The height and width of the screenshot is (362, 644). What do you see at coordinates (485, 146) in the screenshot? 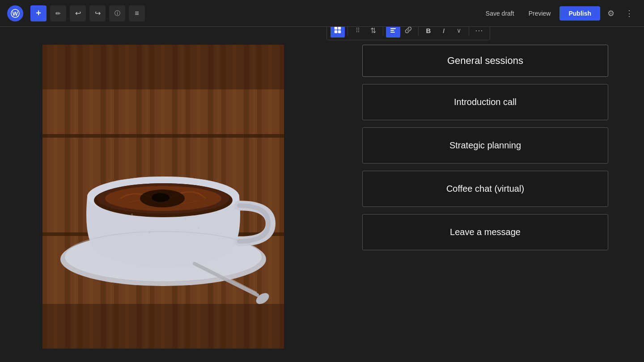
I see `strategic-planning-button: Strategic planning` at bounding box center [485, 146].